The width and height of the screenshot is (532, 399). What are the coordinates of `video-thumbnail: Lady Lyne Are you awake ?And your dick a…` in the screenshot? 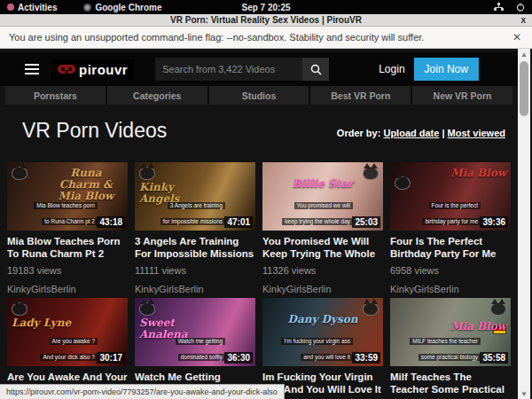 It's located at (67, 332).